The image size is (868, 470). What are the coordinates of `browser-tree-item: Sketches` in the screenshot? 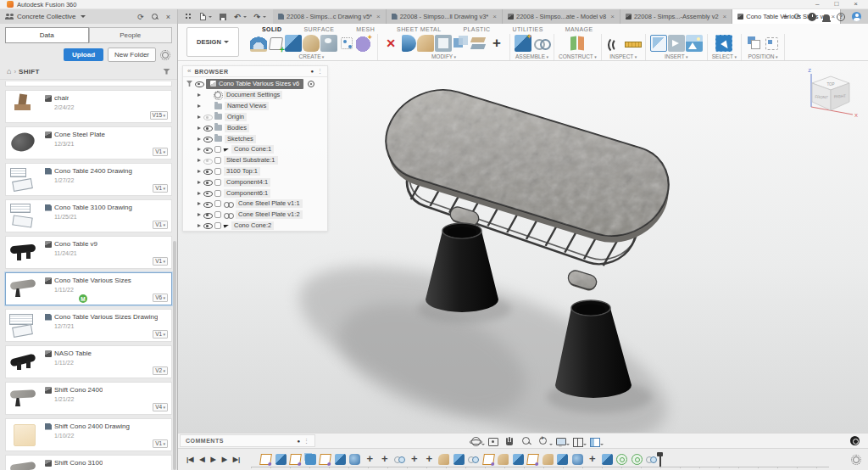 It's located at (255, 139).